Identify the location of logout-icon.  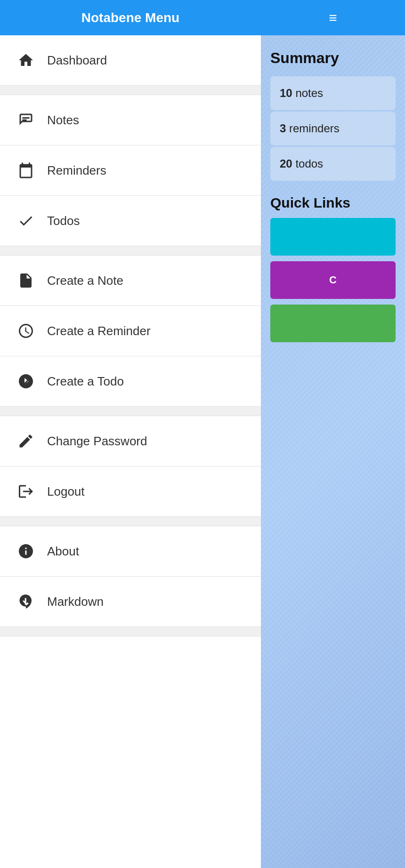
(26, 491).